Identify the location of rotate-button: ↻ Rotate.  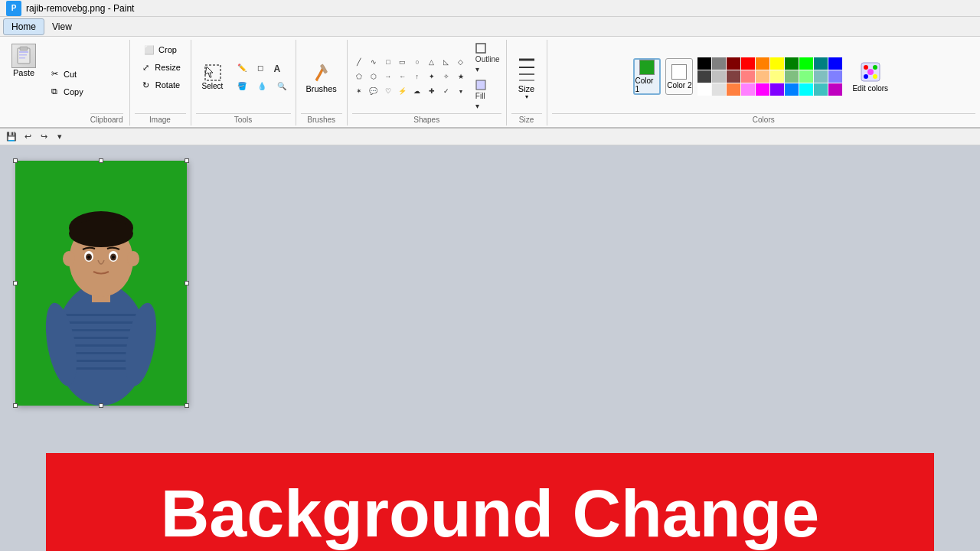
(160, 85).